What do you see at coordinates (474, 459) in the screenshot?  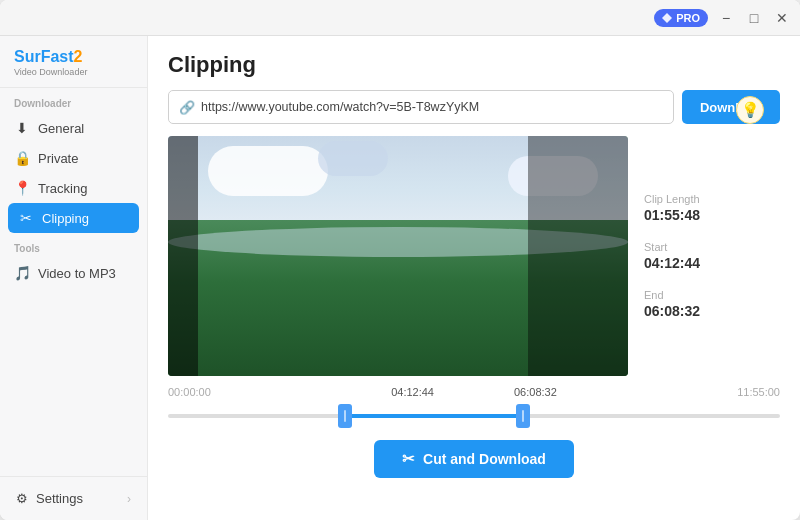 I see `cut-download-button: ✂ Cut and Download` at bounding box center [474, 459].